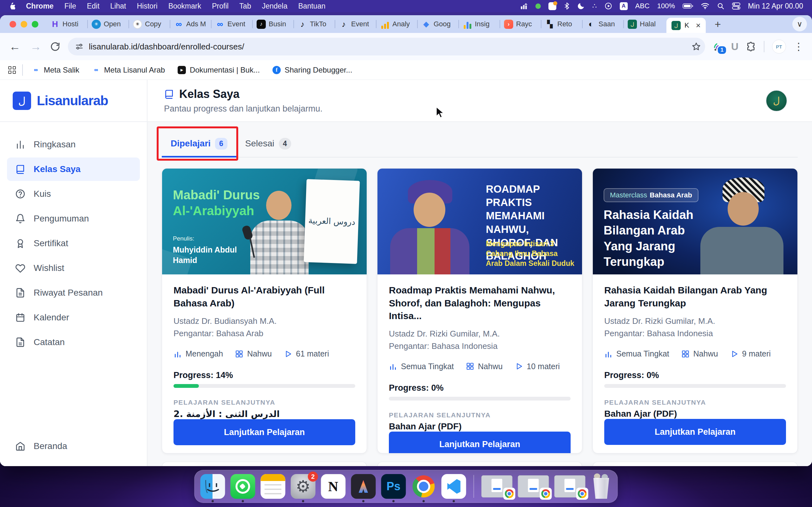 This screenshot has width=812, height=507. I want to click on bookmark-sharing-debugger: fSharing Debugger..., so click(312, 70).